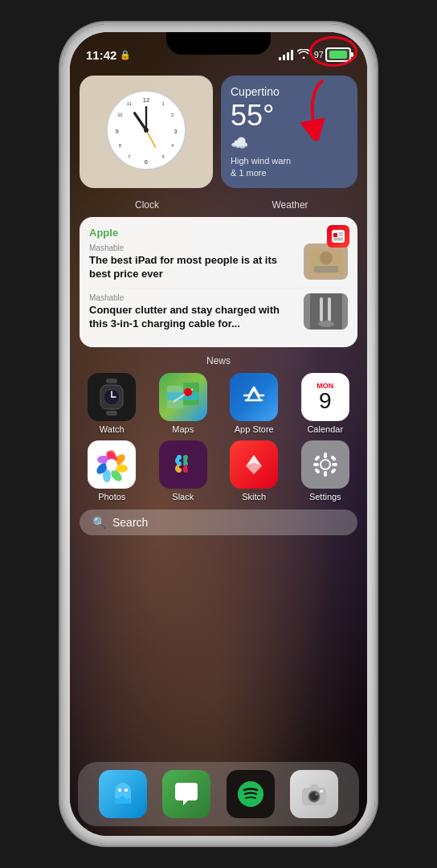 The image size is (437, 868). What do you see at coordinates (193, 268) in the screenshot?
I see `news-item-1-headline: The best iPad for most people is at its …` at bounding box center [193, 268].